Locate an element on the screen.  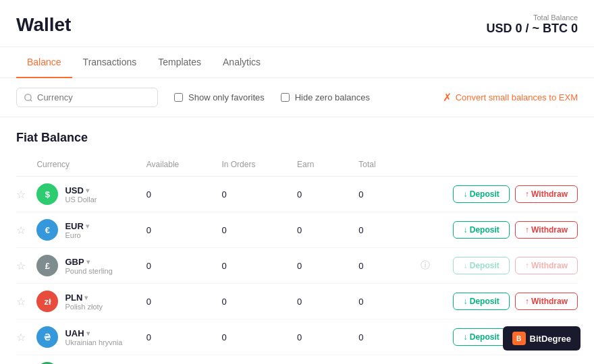
zero-balance-filter: Hide zero balances is located at coordinates (325, 97).